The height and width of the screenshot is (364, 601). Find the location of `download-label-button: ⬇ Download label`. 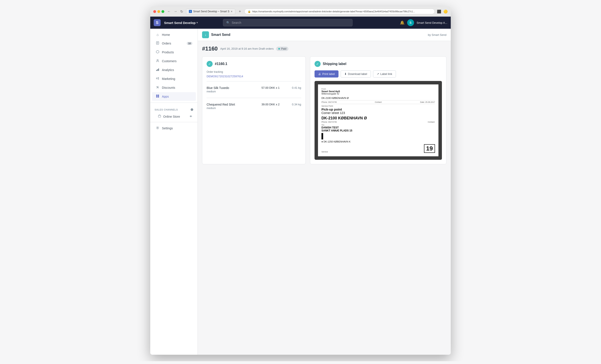

download-label-button: ⬇ Download label is located at coordinates (356, 74).